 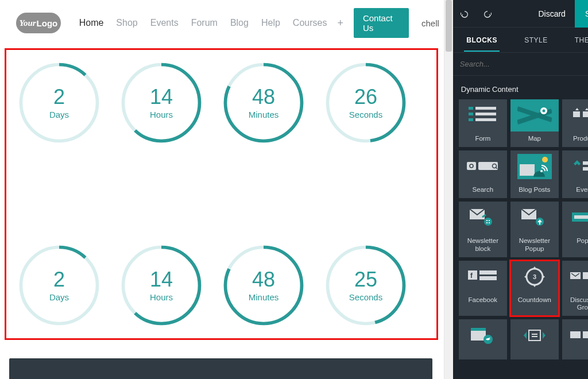 I want to click on carousel-icon, so click(x=535, y=335).